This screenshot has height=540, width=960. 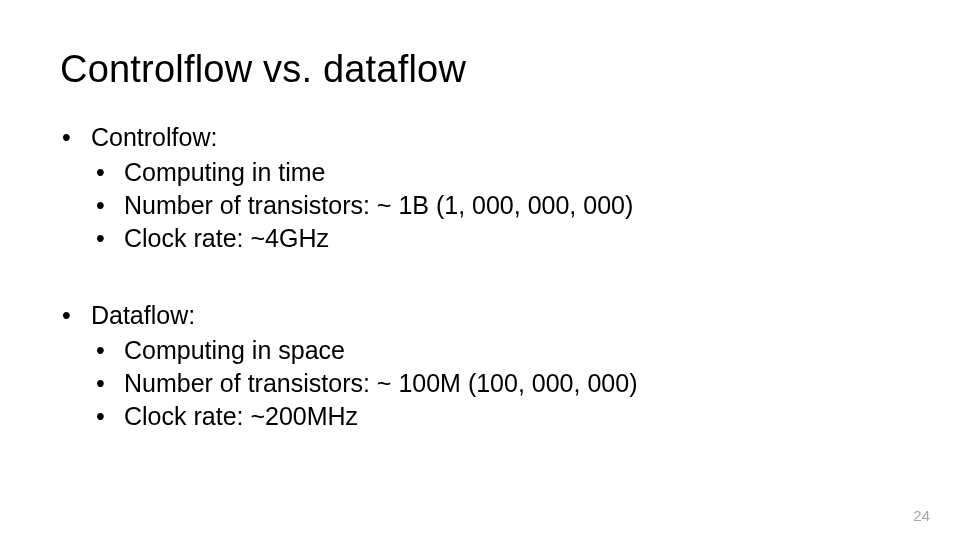 What do you see at coordinates (922, 516) in the screenshot?
I see `page-number: 24` at bounding box center [922, 516].